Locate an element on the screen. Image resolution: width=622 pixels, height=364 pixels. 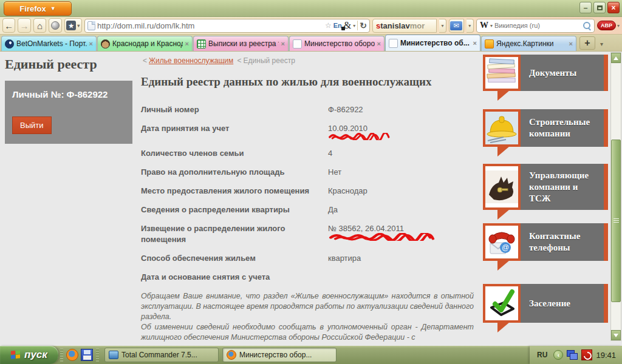
scrollbar-thumb is located at coordinates (616, 221).